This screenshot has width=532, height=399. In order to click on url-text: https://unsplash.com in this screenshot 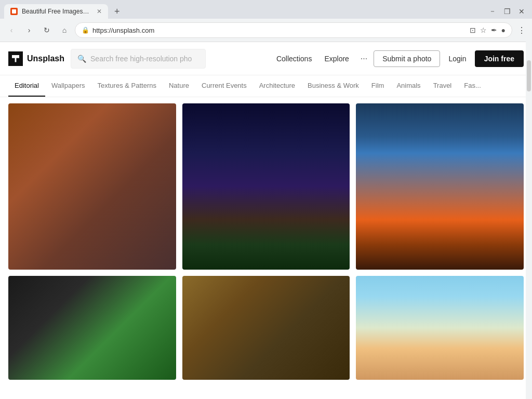, I will do `click(280, 30)`.